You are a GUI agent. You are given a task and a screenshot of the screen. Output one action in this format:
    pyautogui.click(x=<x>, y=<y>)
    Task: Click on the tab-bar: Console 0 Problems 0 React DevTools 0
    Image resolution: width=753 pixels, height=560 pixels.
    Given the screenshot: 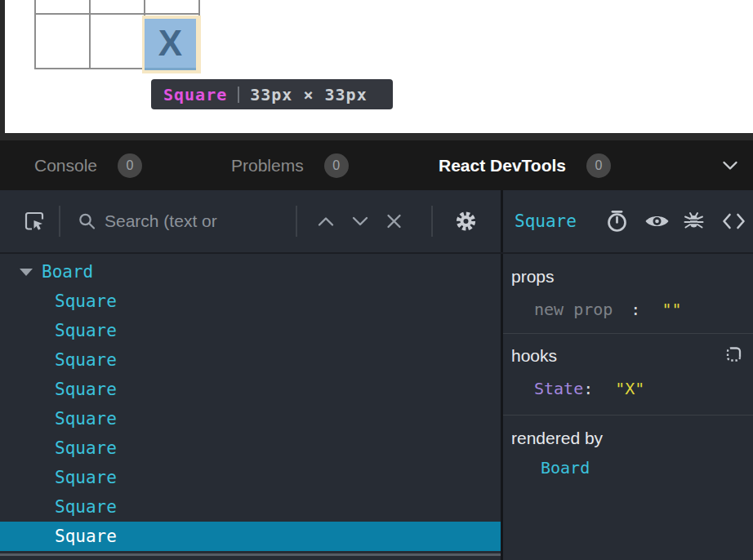 What is the action you would take?
    pyautogui.click(x=376, y=165)
    